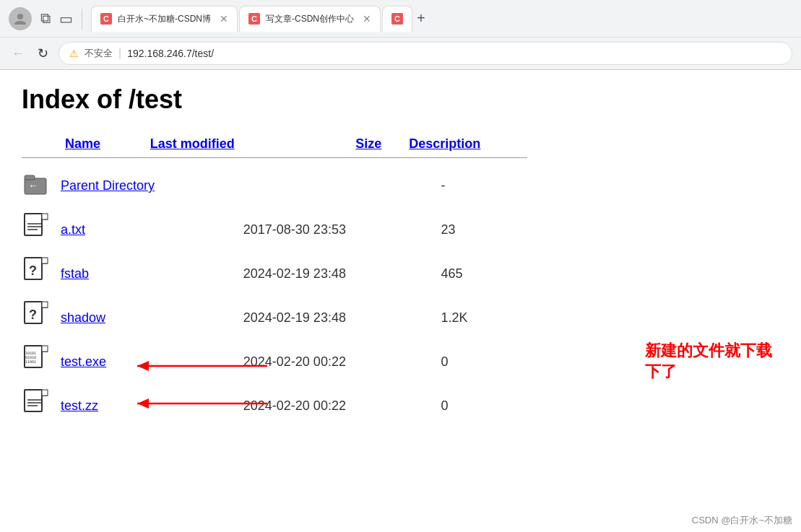 Image resolution: width=801 pixels, height=532 pixels. I want to click on col-description: Description, so click(468, 144).